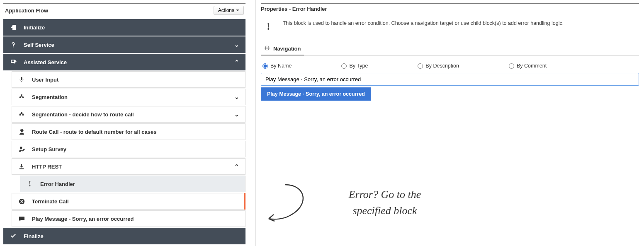 Image resolution: width=644 pixels, height=246 pixels. I want to click on navigation-search-input, so click(450, 80).